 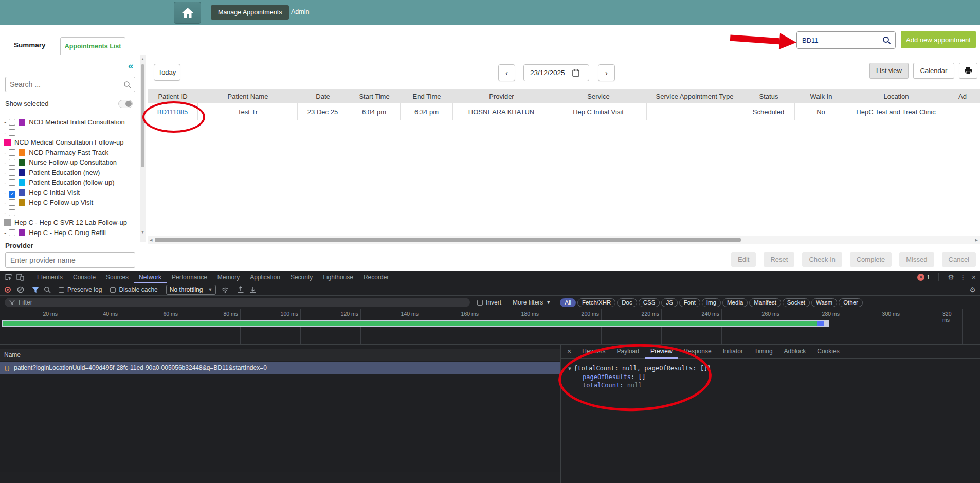 I want to click on column-header: End Time, so click(x=427, y=96).